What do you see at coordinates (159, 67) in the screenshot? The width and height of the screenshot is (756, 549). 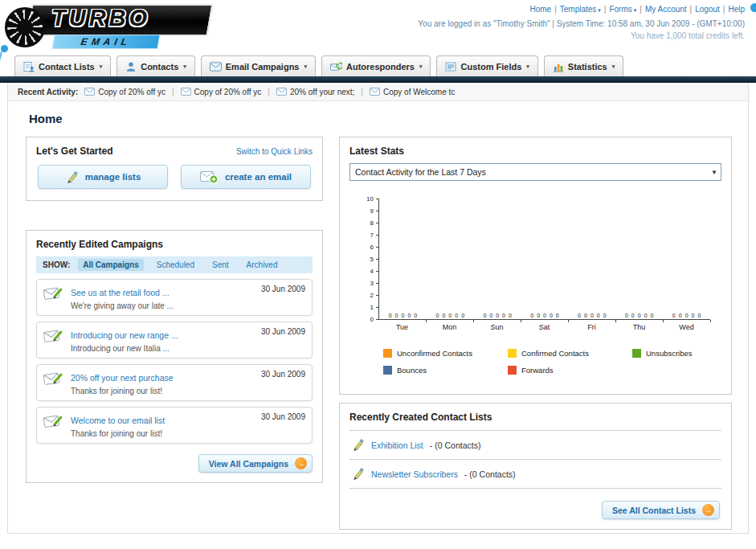 I see `tab-label: Contacts` at bounding box center [159, 67].